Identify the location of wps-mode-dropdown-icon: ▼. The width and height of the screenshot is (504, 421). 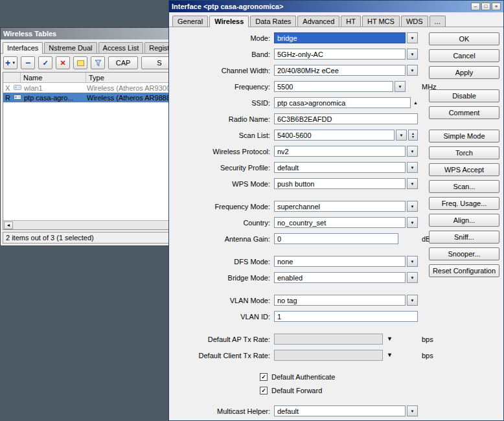
(412, 184).